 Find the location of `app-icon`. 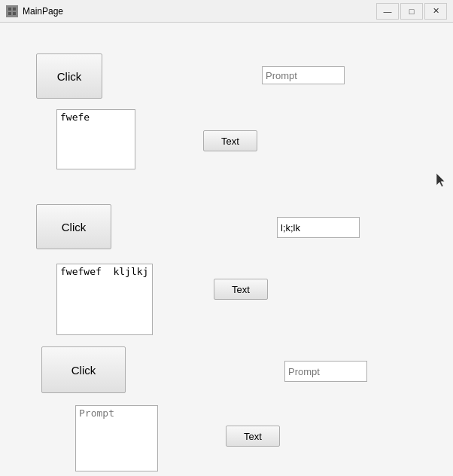

app-icon is located at coordinates (12, 11).